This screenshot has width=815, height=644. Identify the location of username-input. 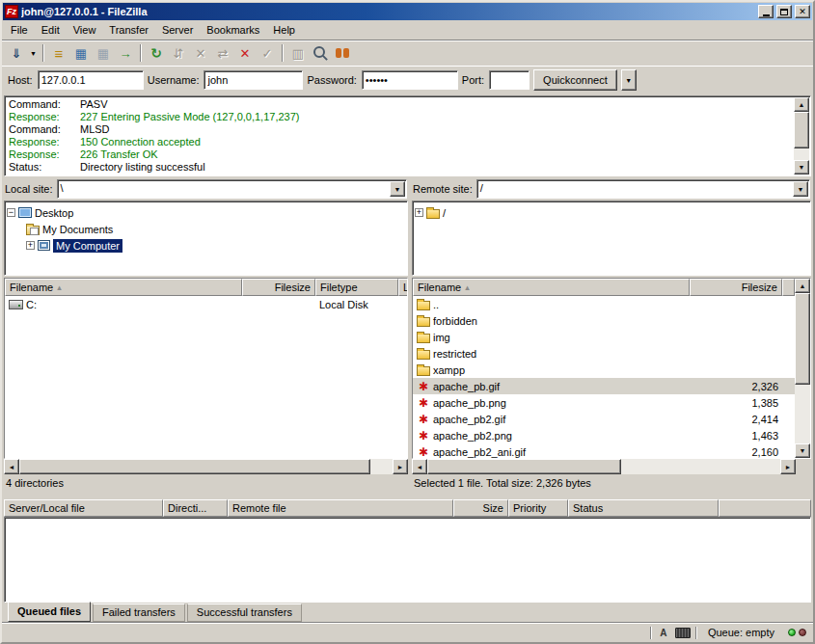
(253, 80).